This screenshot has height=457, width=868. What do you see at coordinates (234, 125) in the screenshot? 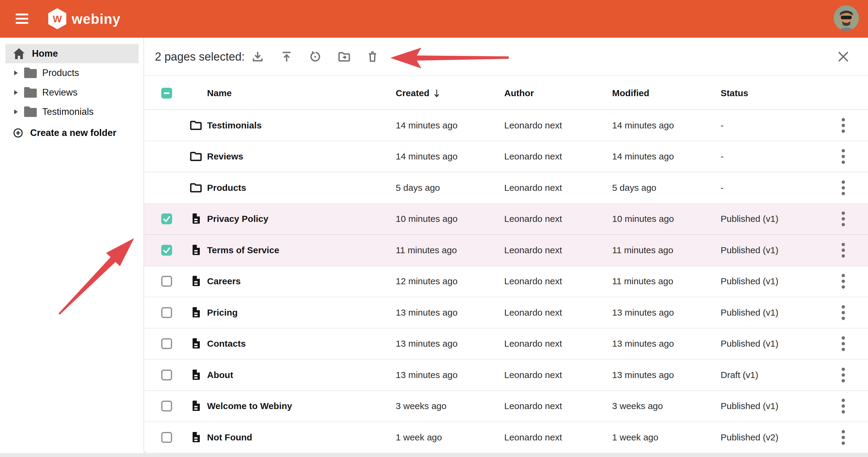
I see `row-name: Testimonials` at bounding box center [234, 125].